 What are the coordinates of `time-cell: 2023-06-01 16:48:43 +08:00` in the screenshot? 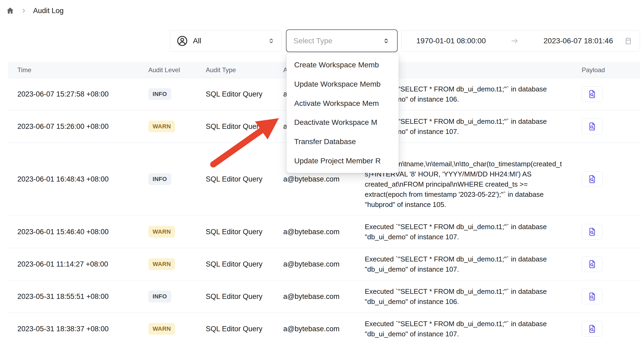 It's located at (77, 179).